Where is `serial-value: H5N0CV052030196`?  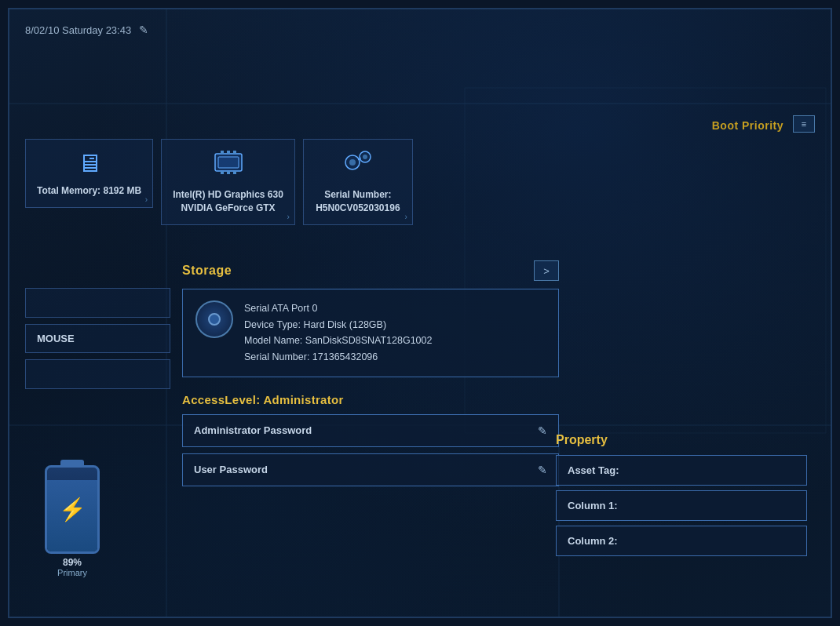
serial-value: H5N0CV052030196 is located at coordinates (358, 209).